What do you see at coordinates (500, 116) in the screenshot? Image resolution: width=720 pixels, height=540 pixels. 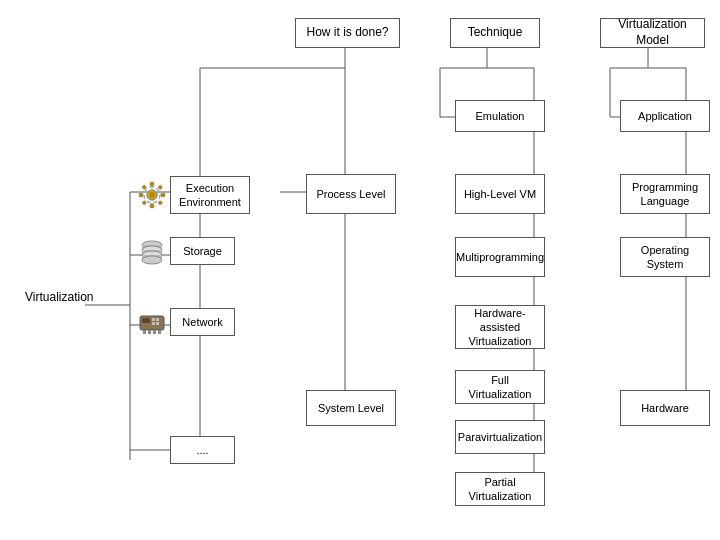 I see `emulation-box: Emulation` at bounding box center [500, 116].